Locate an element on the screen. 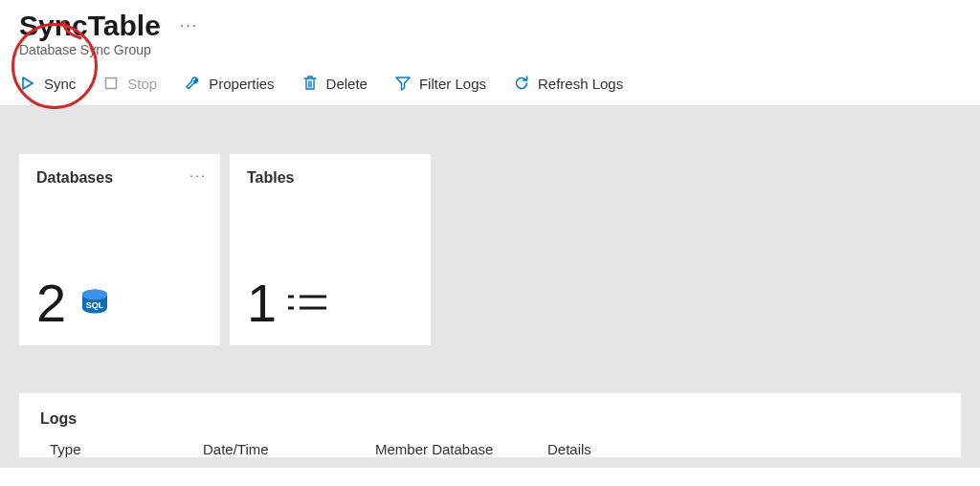  sql-database-icon: SQL is located at coordinates (95, 303).